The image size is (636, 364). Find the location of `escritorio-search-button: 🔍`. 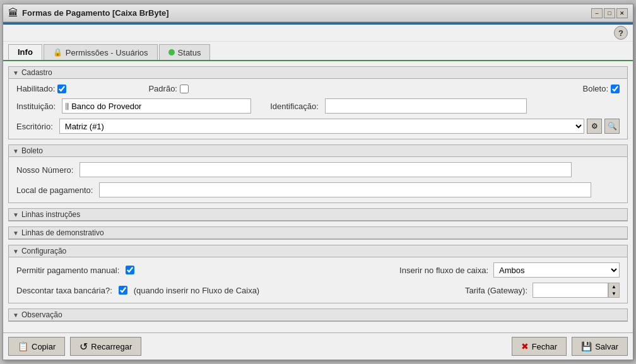

escritorio-search-button: 🔍 is located at coordinates (612, 126).